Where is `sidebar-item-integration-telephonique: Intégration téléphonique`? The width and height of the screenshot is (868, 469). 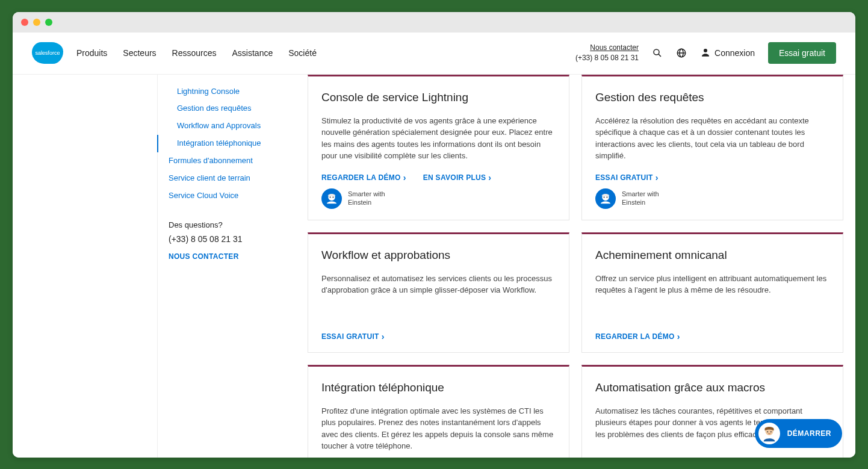 sidebar-item-integration-telephonique: Intégration téléphonique is located at coordinates (226, 143).